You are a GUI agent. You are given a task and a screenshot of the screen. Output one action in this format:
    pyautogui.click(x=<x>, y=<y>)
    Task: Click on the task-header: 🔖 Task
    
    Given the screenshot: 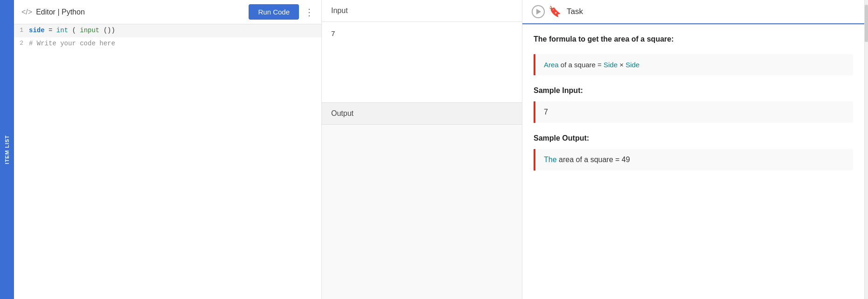 What is the action you would take?
    pyautogui.click(x=693, y=12)
    